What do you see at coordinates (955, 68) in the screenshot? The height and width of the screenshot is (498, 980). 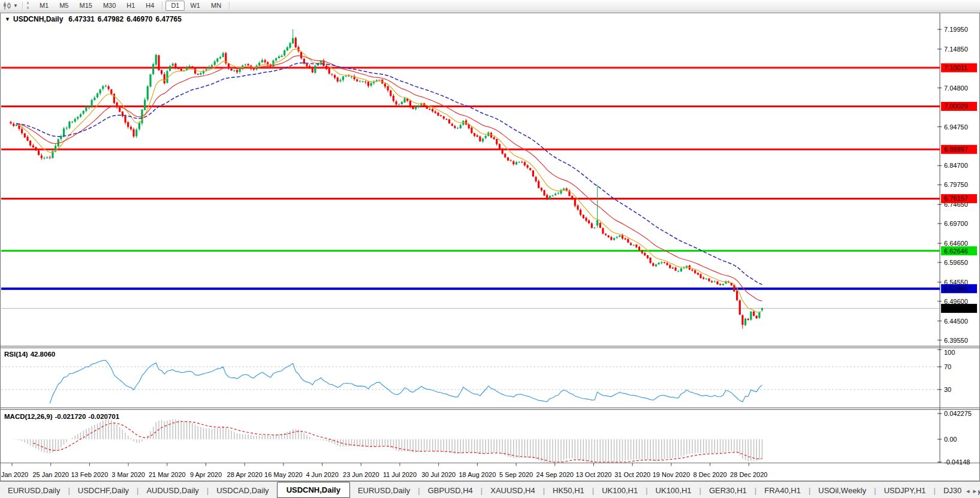 I see `svg-text: 7.10011` at bounding box center [955, 68].